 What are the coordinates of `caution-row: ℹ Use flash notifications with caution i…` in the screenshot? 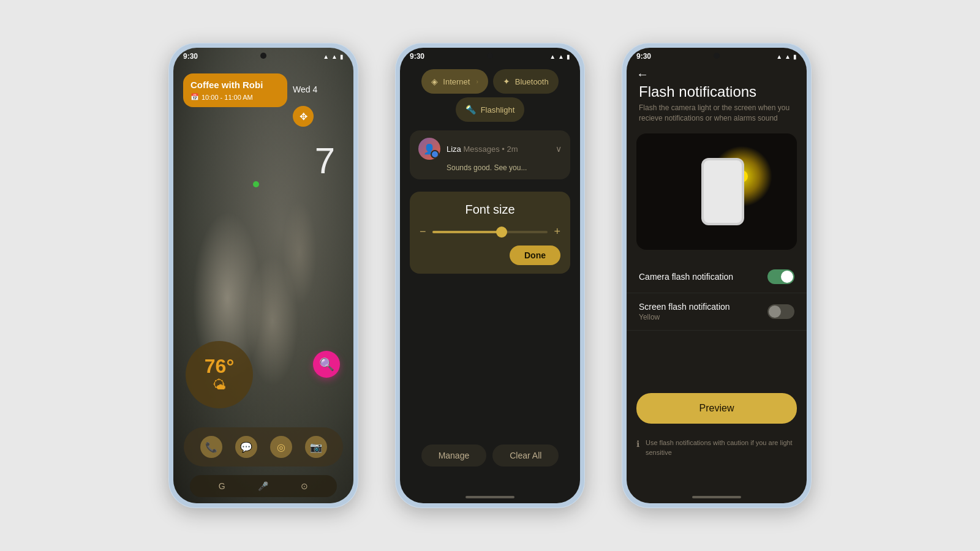 It's located at (717, 448).